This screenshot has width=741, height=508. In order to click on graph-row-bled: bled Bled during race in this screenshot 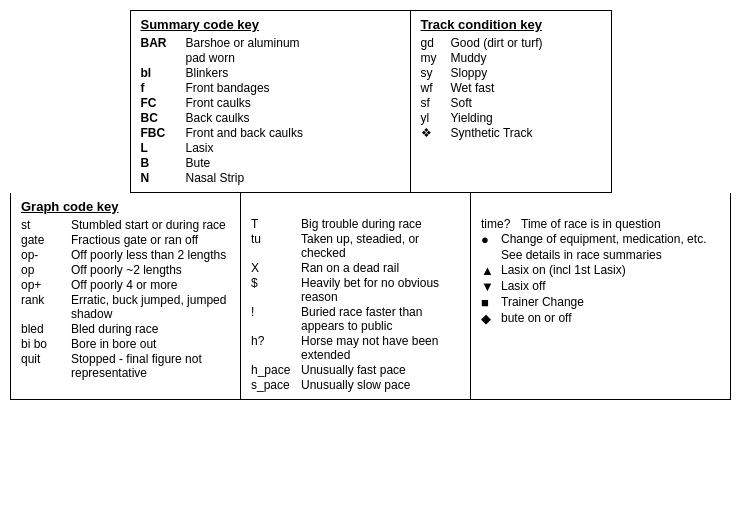, I will do `click(126, 329)`.